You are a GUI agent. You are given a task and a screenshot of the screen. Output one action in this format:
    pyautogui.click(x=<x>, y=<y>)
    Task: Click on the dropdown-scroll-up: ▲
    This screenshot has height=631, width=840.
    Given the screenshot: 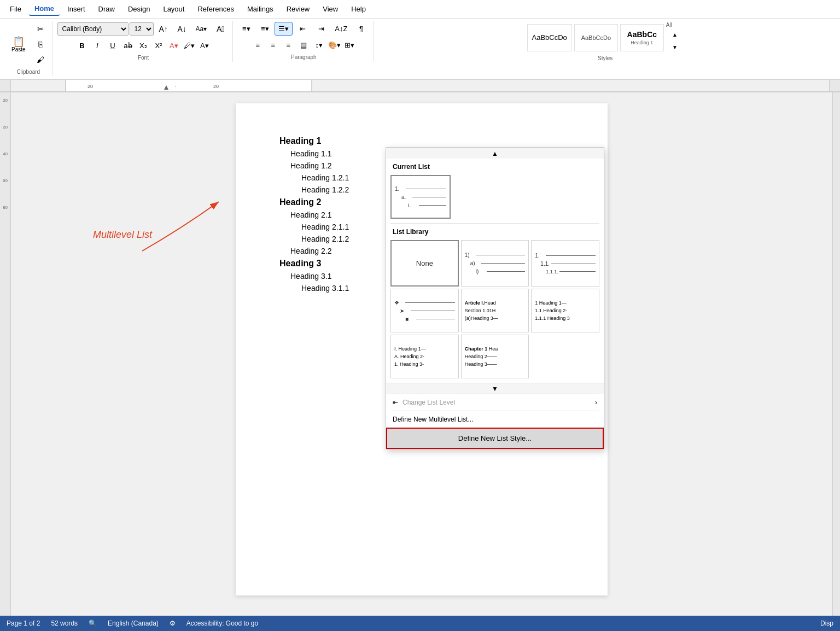 What is the action you would take?
    pyautogui.click(x=495, y=153)
    